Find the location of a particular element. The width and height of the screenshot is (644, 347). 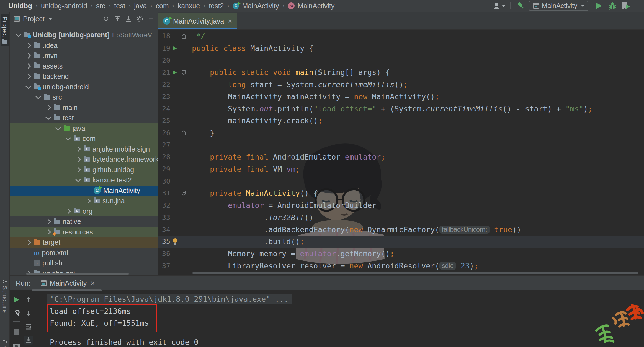

tree-row: assets is located at coordinates (84, 66).